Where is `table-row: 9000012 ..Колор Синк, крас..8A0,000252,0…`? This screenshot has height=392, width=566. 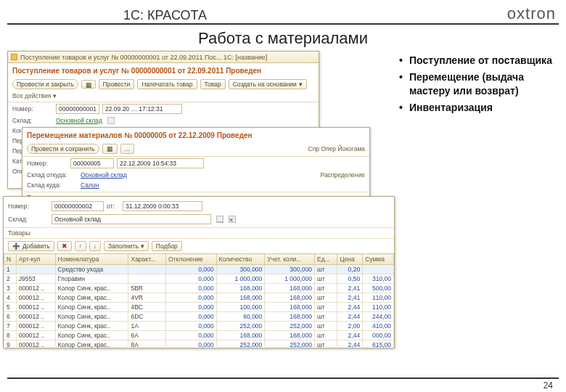
table-row: 9000012 ..Колор Синк, крас..8A0,000252,0… is located at coordinates (199, 346).